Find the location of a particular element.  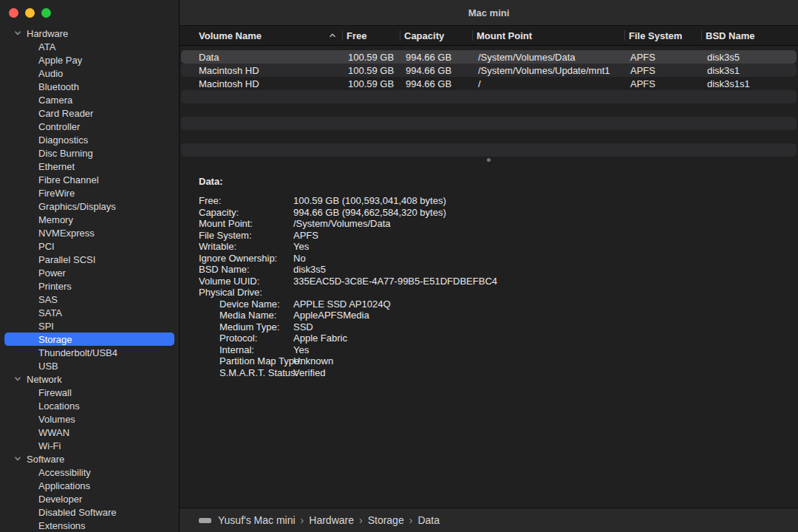

detail-field-value: 335EAC5D-3C8E-4A77-99B5-E51DFDBEFBC4 is located at coordinates (395, 282).